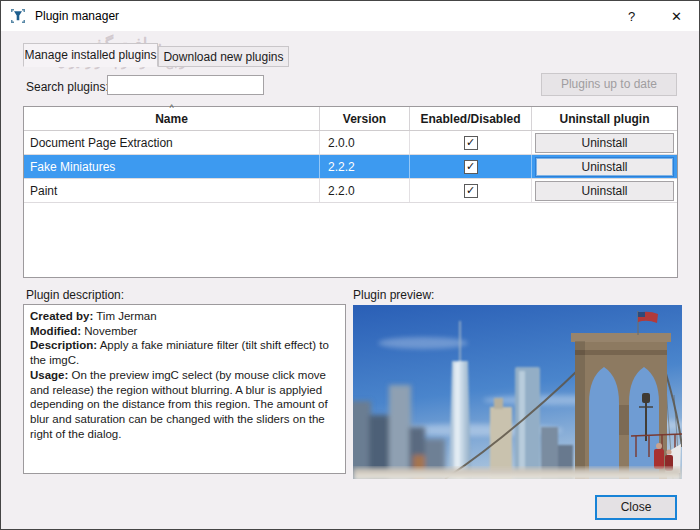 The height and width of the screenshot is (530, 700). What do you see at coordinates (676, 16) in the screenshot?
I see `window-close-button: ✕` at bounding box center [676, 16].